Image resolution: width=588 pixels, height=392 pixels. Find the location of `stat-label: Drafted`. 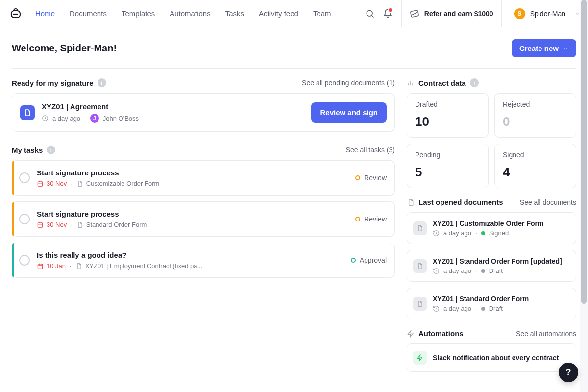

stat-label: Drafted is located at coordinates (448, 104).